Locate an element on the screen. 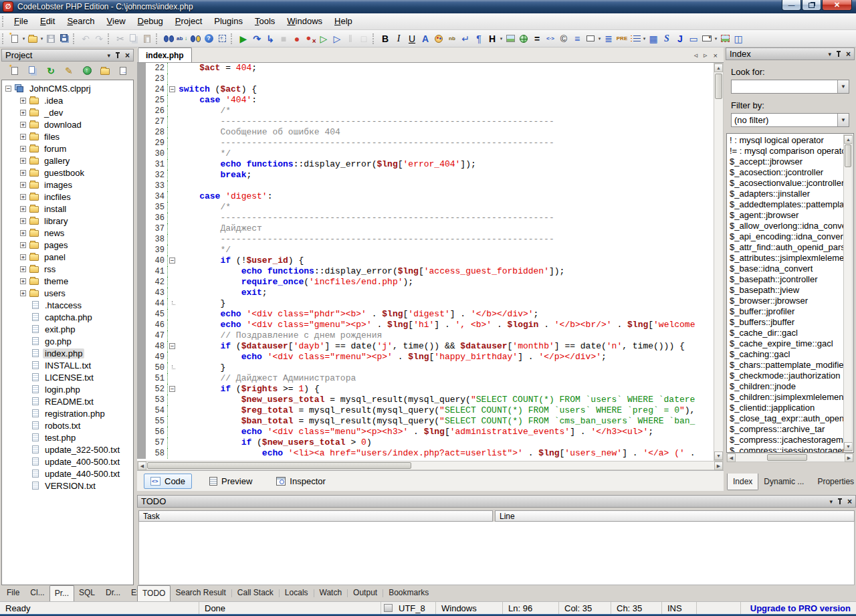 The width and height of the screenshot is (856, 616). frames-button: ◫ is located at coordinates (738, 39).